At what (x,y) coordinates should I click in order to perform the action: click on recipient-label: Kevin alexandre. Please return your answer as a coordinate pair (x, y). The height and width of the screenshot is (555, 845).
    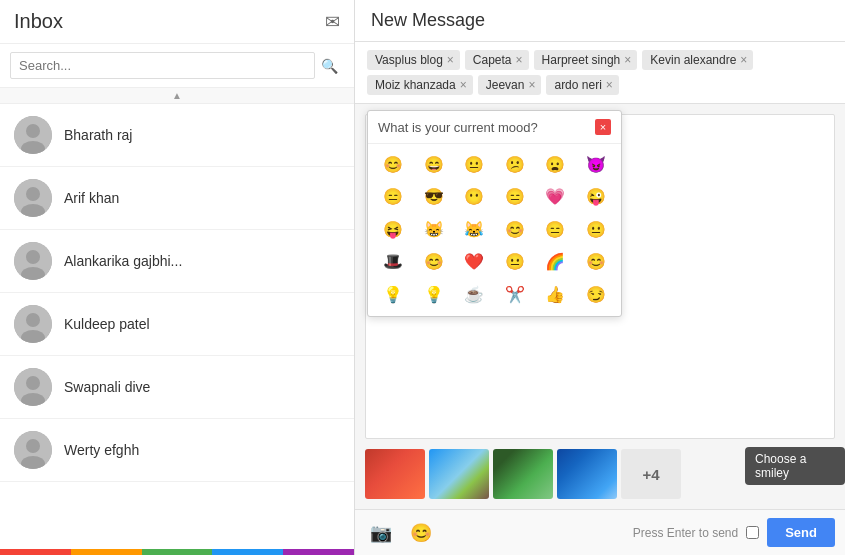
    Looking at the image, I should click on (693, 60).